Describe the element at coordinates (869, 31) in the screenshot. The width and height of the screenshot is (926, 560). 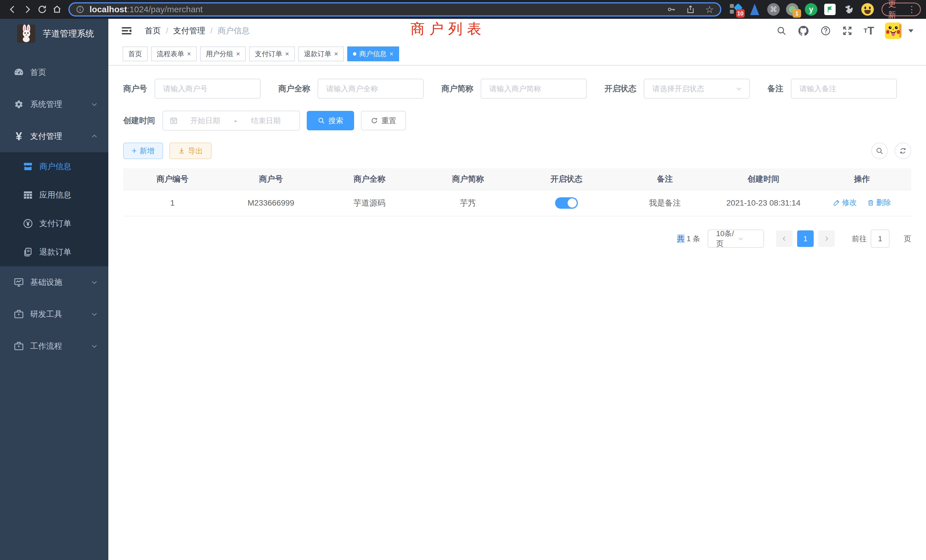
I see `font-size-button: TT` at that location.